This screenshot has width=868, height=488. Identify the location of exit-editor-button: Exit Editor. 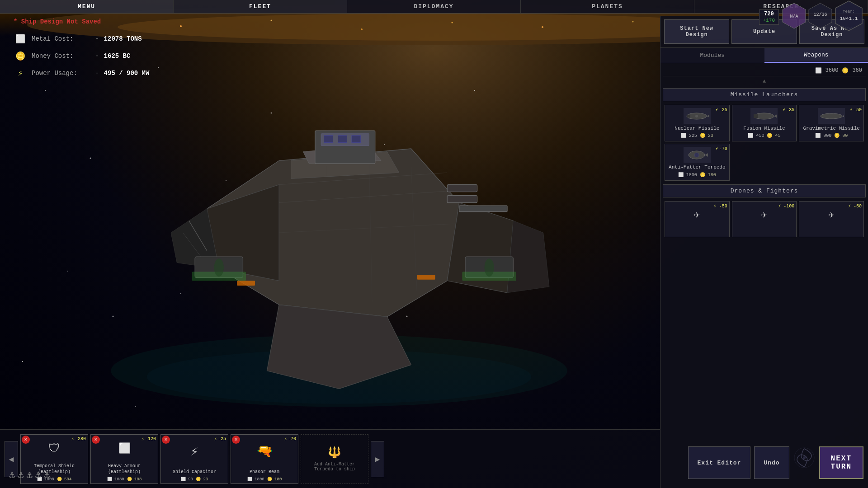
(720, 463).